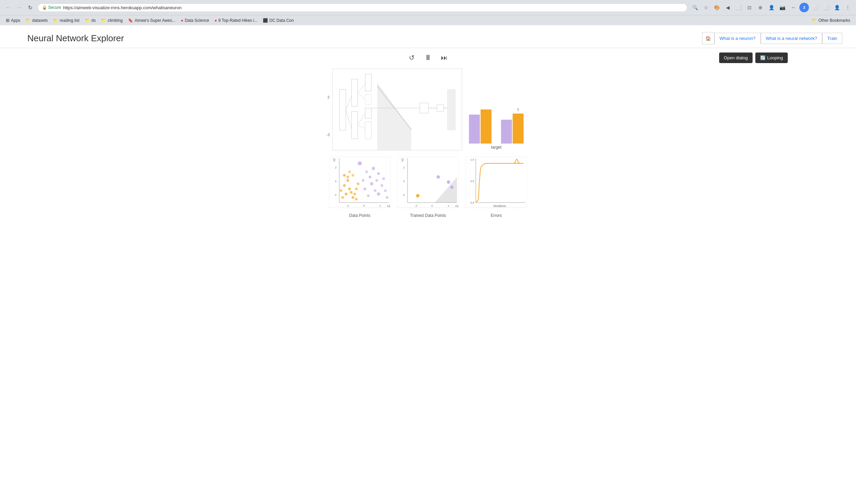  What do you see at coordinates (760, 8) in the screenshot?
I see `toolbar-btn4: ⊕` at bounding box center [760, 8].